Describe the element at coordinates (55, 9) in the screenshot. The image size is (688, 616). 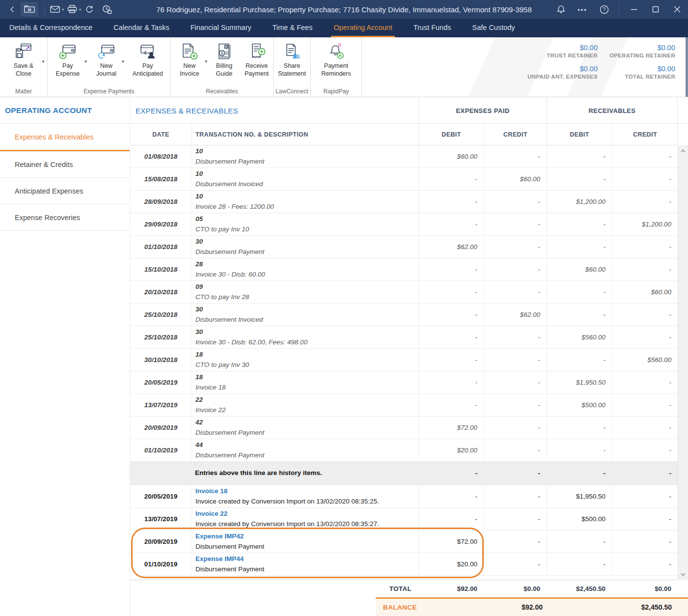
I see `email-icon` at that location.